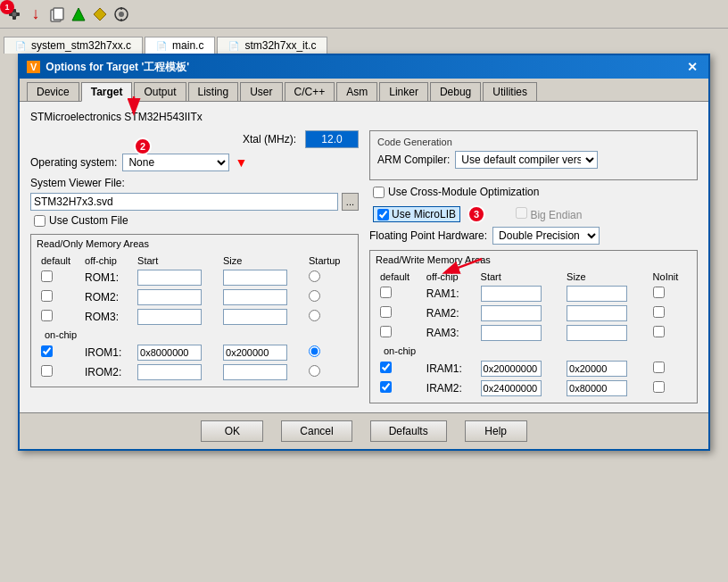 Image resolution: width=728 pixels, height=582 pixels. Describe the element at coordinates (121, 14) in the screenshot. I see `toolbar-icon5` at that location.